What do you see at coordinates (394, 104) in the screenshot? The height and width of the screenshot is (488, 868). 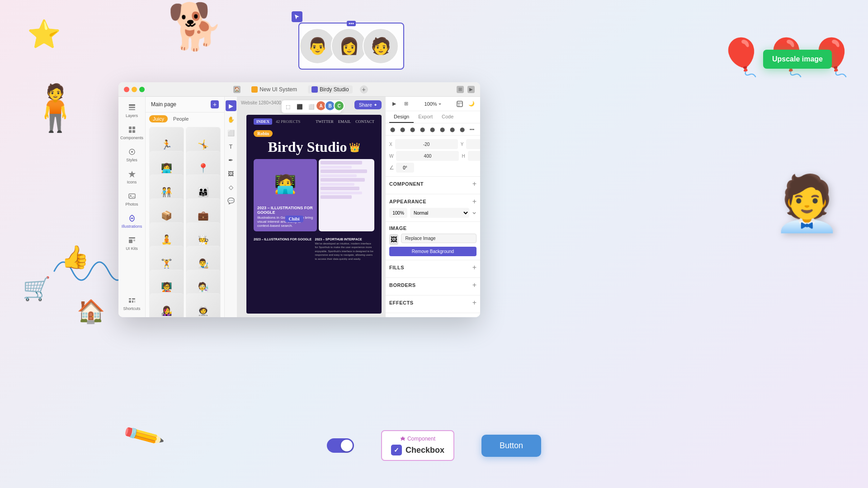 I see `play-button: ▶` at bounding box center [394, 104].